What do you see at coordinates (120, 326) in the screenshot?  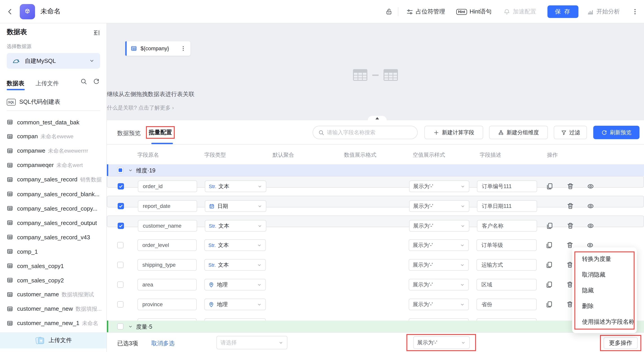 I see `group-checkbox` at bounding box center [120, 326].